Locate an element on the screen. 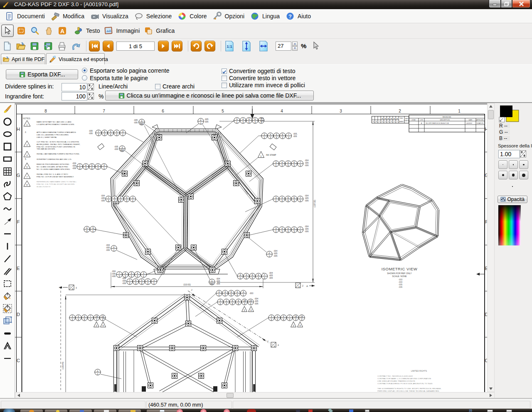 The image size is (532, 412). svg-text: 18 is located at coordinates (245, 301).